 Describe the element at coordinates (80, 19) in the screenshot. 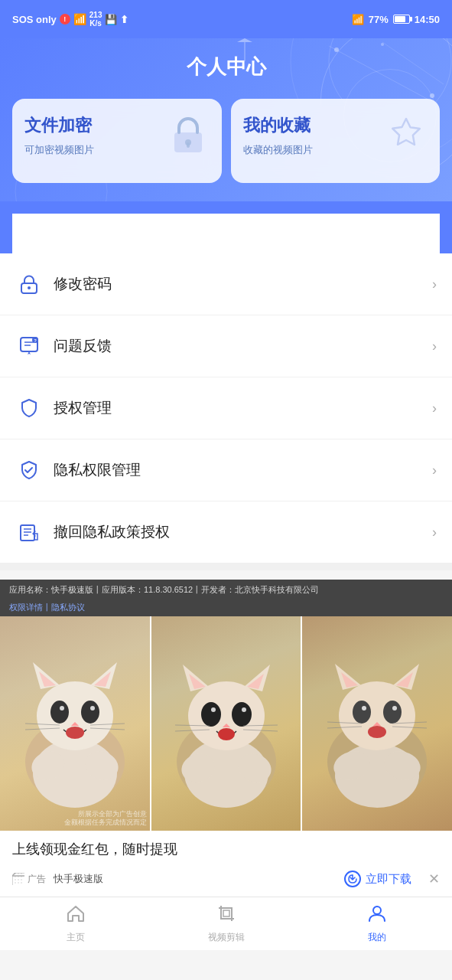

I see `wifi-icon: 📶` at that location.